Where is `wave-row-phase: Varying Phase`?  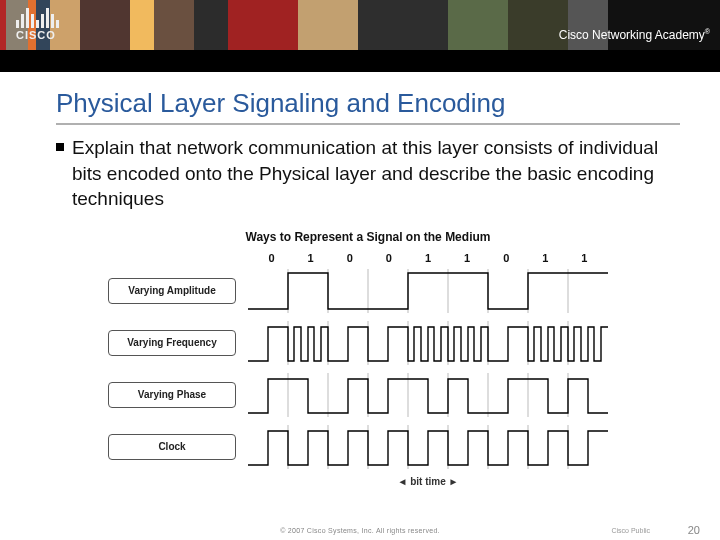 wave-row-phase: Varying Phase is located at coordinates (368, 395).